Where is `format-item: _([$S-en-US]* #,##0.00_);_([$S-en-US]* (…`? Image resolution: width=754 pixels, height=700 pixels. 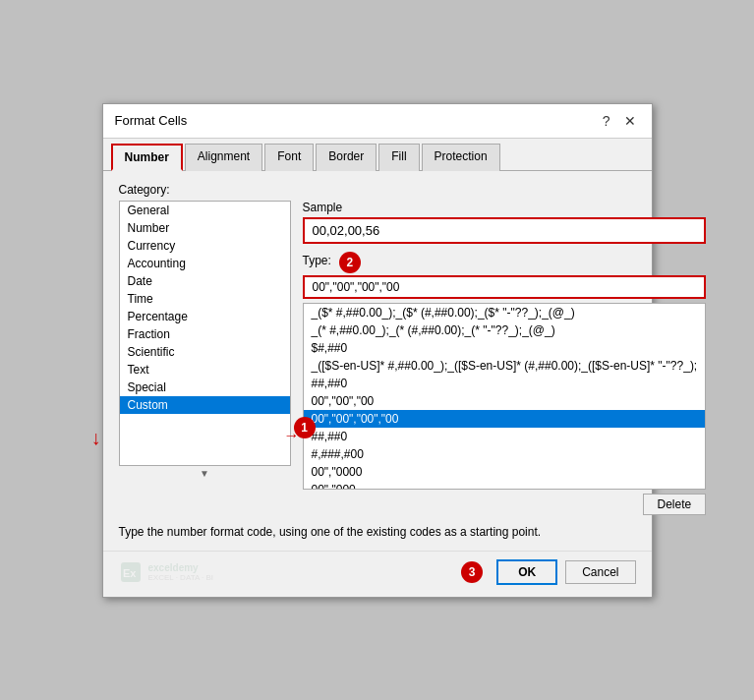
format-item: _([$S-en-US]* #,##0.00_);_([$S-en-US]* (… is located at coordinates (505, 366).